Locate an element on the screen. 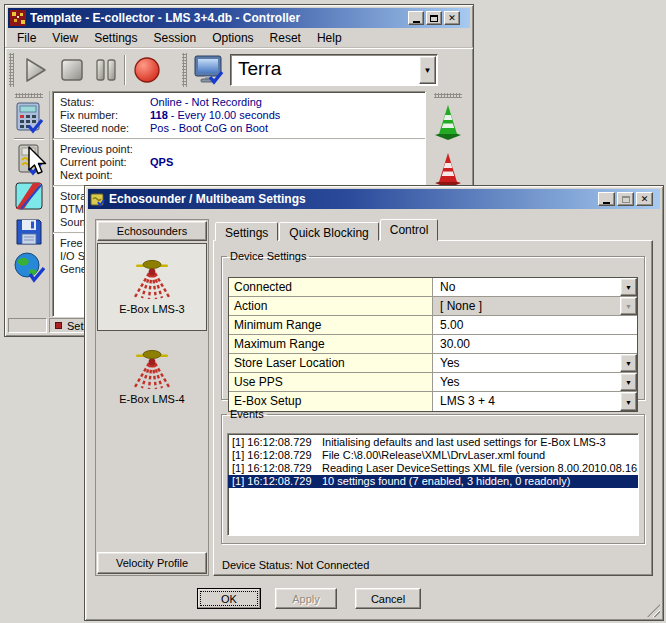  apply-button: Apply is located at coordinates (306, 598).